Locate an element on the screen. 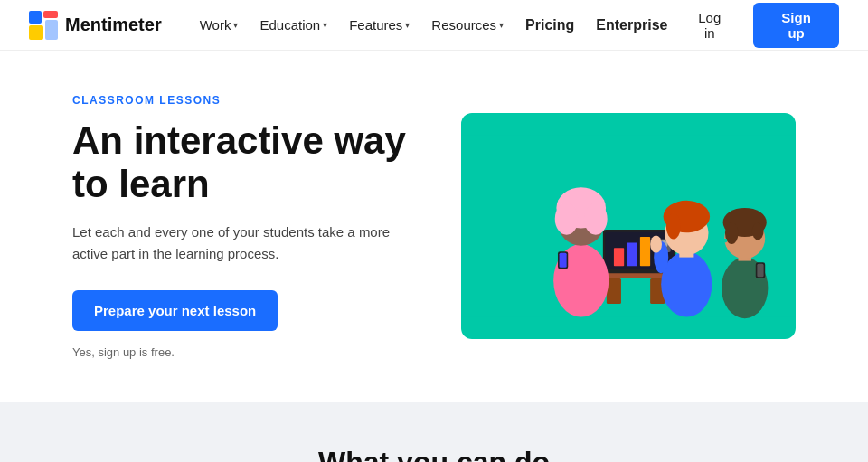  nav-links: Work ▾ Education ▾ Features ▾ Resources … is located at coordinates (434, 25).